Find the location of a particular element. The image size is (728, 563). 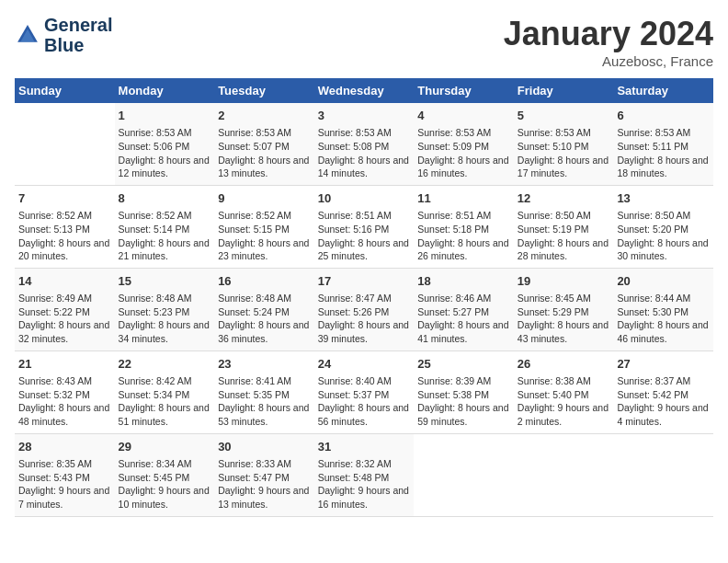

page-header: General Blue January 2024 Auzebosc, Fran… is located at coordinates (364, 42).